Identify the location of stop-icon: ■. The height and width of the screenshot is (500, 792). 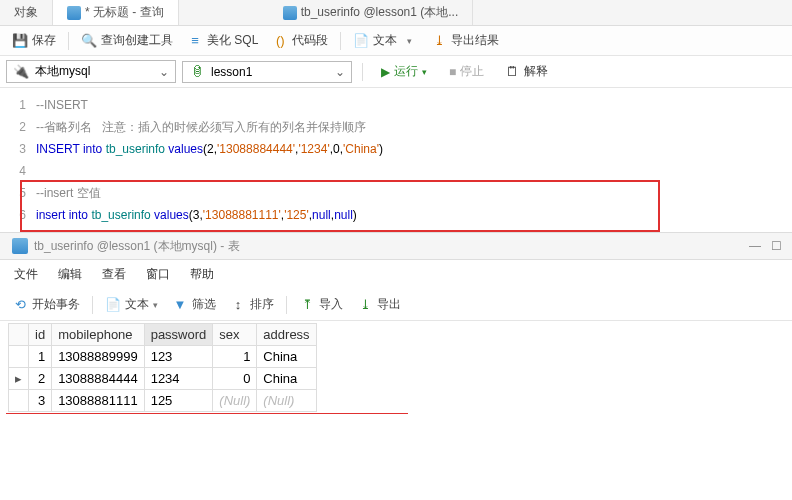
(452, 72).